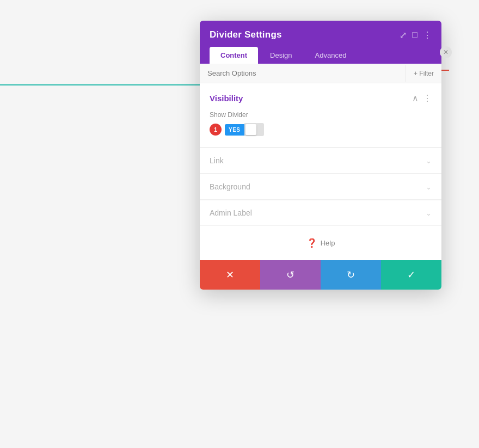 Image resolution: width=479 pixels, height=448 pixels. What do you see at coordinates (281, 56) in the screenshot?
I see `tab-design: Design` at bounding box center [281, 56].